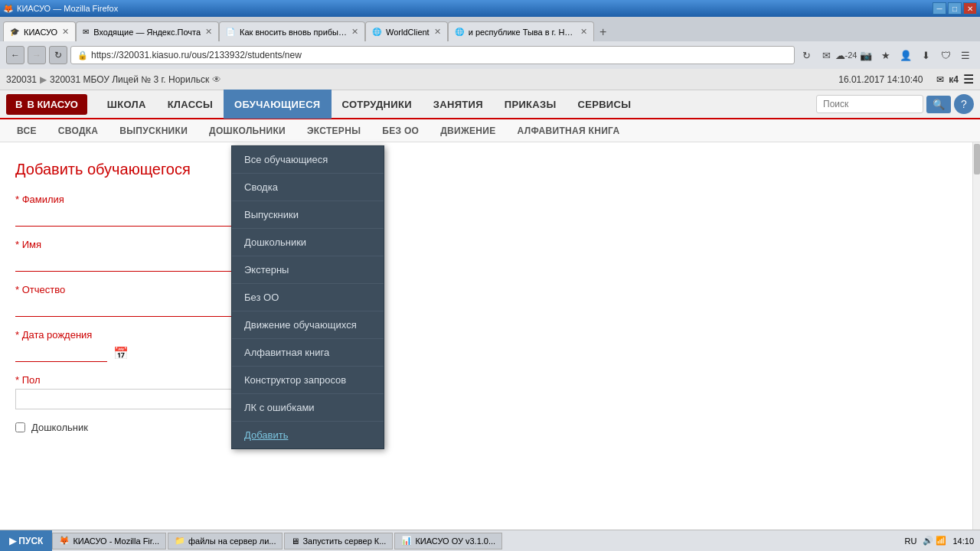 The height and width of the screenshot is (551, 980). What do you see at coordinates (400, 131) in the screenshot?
I see `subnav-bez-oo: БЕЗ ОО` at bounding box center [400, 131].